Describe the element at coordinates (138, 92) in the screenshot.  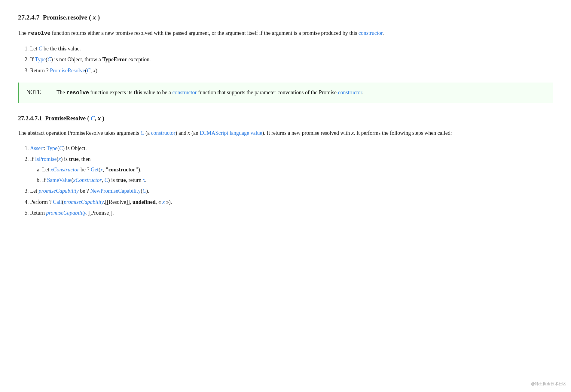
I see `note-this: this` at that location.